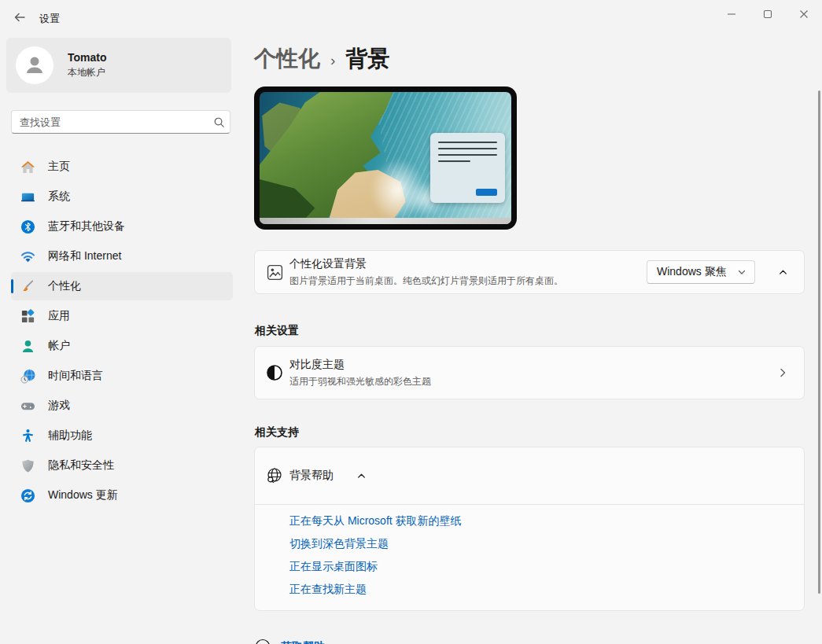 The image size is (822, 644). What do you see at coordinates (28, 406) in the screenshot?
I see `gaming-icon` at bounding box center [28, 406].